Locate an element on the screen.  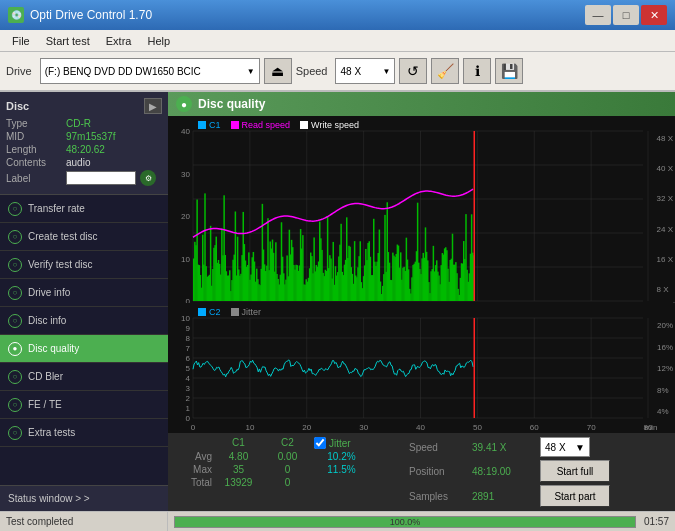
read-legend-label: Read speed is located at coordinates (266, 125).